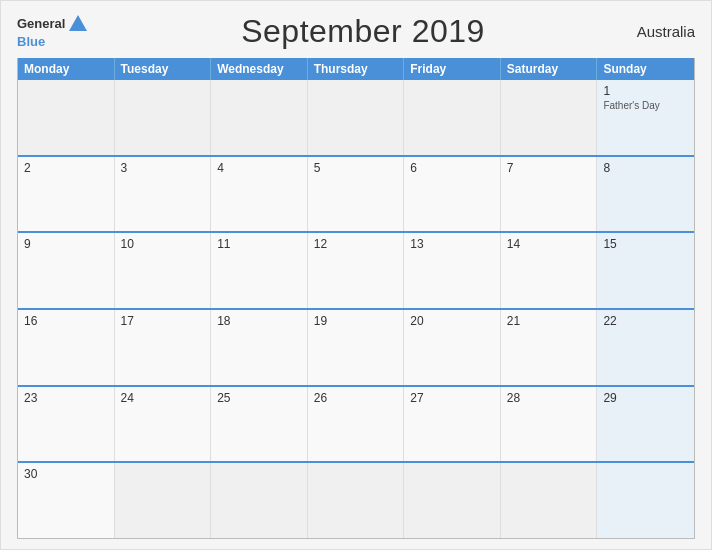 This screenshot has width=712, height=550. Describe the element at coordinates (164, 69) in the screenshot. I see `header-day-tuesday: Tuesday` at that location.